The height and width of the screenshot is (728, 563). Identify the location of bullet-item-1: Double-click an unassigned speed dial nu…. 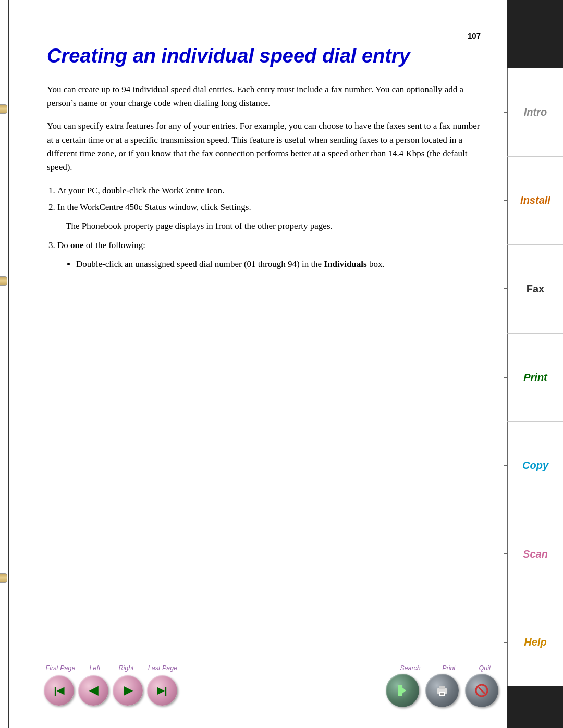
(281, 264).